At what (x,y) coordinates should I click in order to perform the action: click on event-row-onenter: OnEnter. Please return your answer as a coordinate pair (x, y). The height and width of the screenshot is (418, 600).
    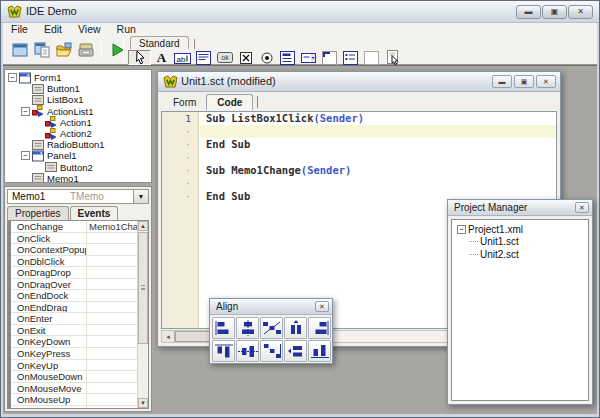
    Looking at the image, I should click on (74, 319).